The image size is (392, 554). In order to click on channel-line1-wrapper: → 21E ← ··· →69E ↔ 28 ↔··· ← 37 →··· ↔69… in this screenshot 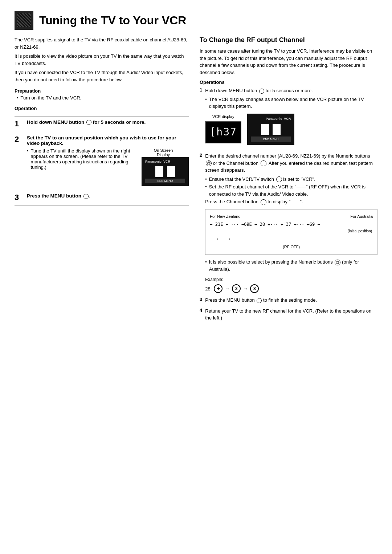, I will do `click(291, 228)`.